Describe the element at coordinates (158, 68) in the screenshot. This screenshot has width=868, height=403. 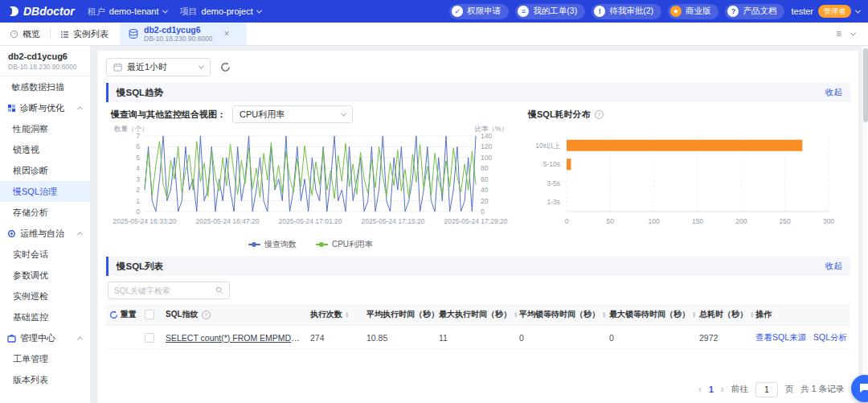
I see `time-range-select: 最近1小时` at that location.